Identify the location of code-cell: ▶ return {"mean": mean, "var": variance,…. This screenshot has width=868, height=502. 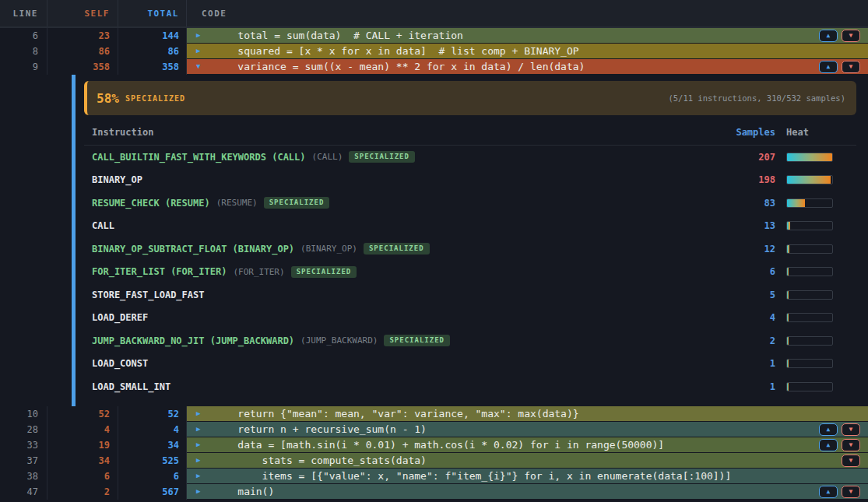
(528, 414).